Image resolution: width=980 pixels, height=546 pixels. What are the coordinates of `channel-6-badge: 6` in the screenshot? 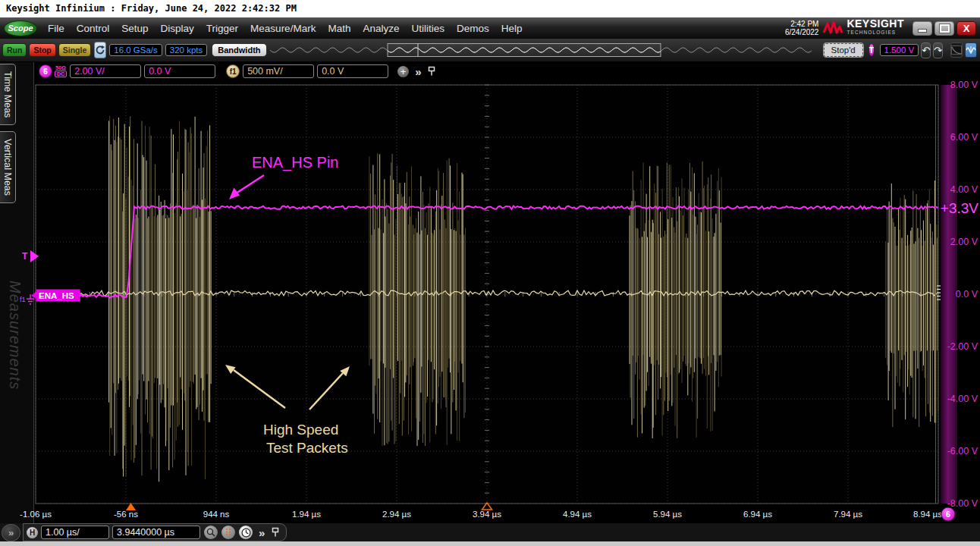 It's located at (46, 71).